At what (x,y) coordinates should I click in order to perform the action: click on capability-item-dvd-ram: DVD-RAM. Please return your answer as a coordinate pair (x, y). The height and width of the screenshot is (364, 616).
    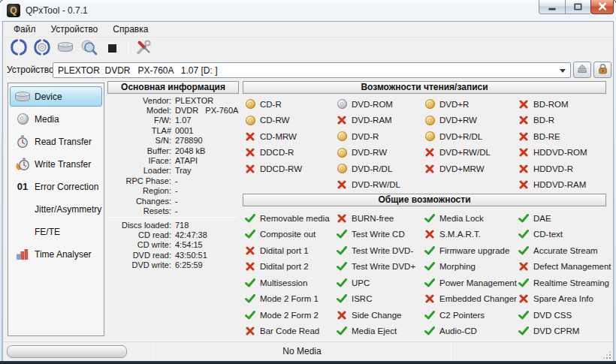
    Looking at the image, I should click on (380, 121).